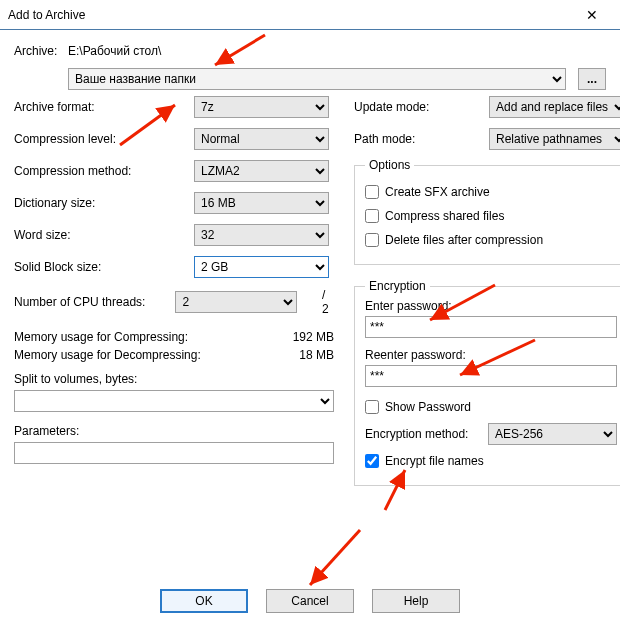 Image resolution: width=620 pixels, height=625 pixels. What do you see at coordinates (444, 216) in the screenshot?
I see `shared-label: Compress shared files` at bounding box center [444, 216].